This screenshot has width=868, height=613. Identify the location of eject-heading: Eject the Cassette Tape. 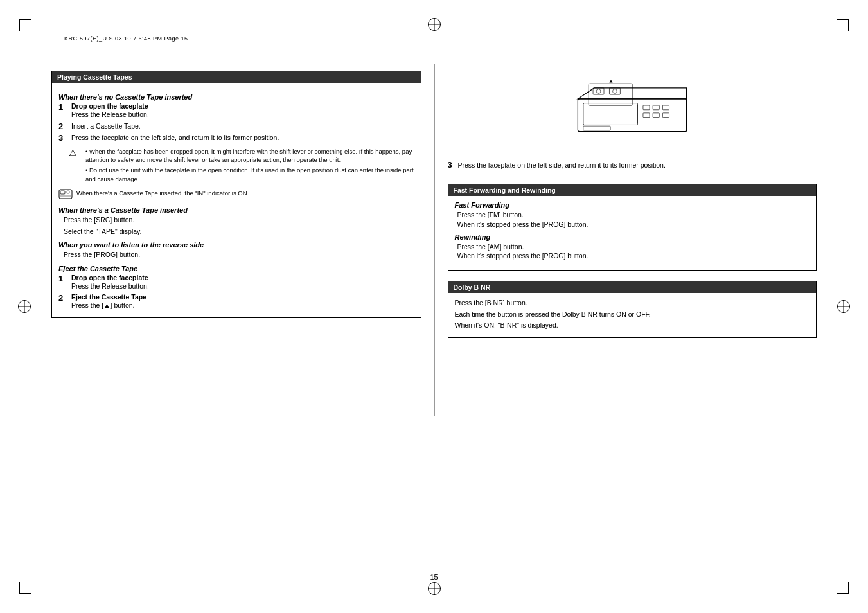
(236, 269).